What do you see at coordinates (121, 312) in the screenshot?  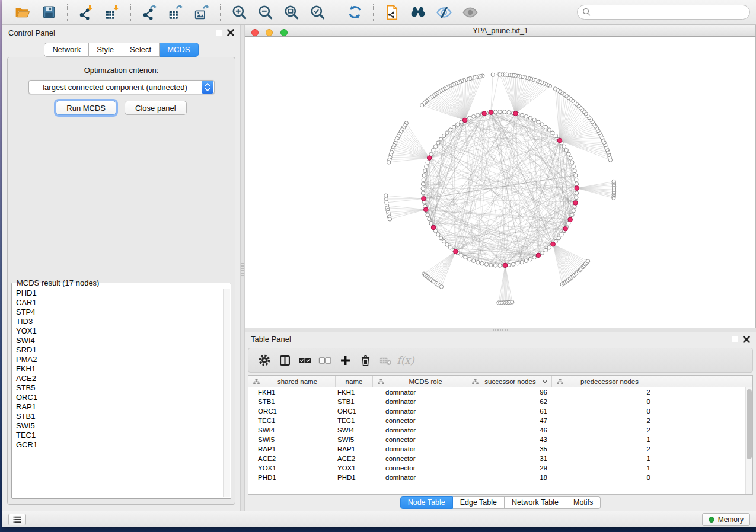 I see `mcds-result-item: STP4` at bounding box center [121, 312].